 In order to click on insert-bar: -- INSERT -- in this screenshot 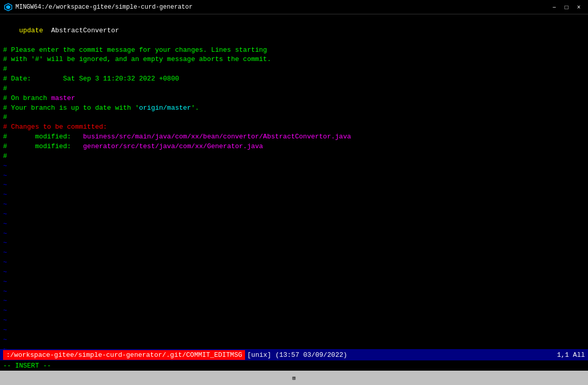, I will do `click(294, 366)`.